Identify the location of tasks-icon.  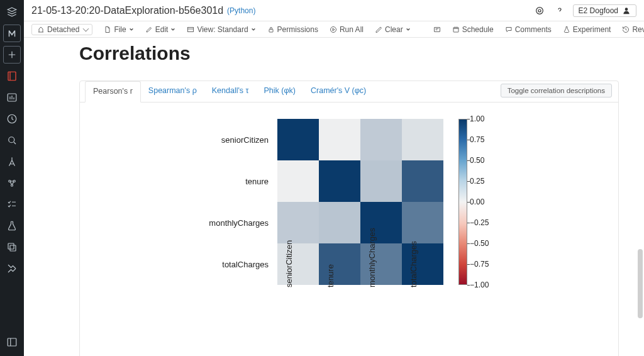
(12, 204).